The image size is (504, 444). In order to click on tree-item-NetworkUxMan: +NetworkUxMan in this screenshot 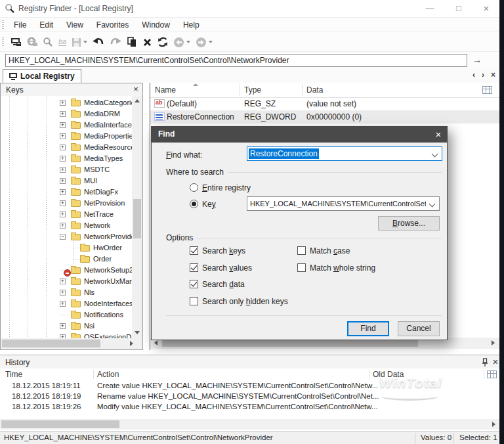, I will do `click(66, 281)`.